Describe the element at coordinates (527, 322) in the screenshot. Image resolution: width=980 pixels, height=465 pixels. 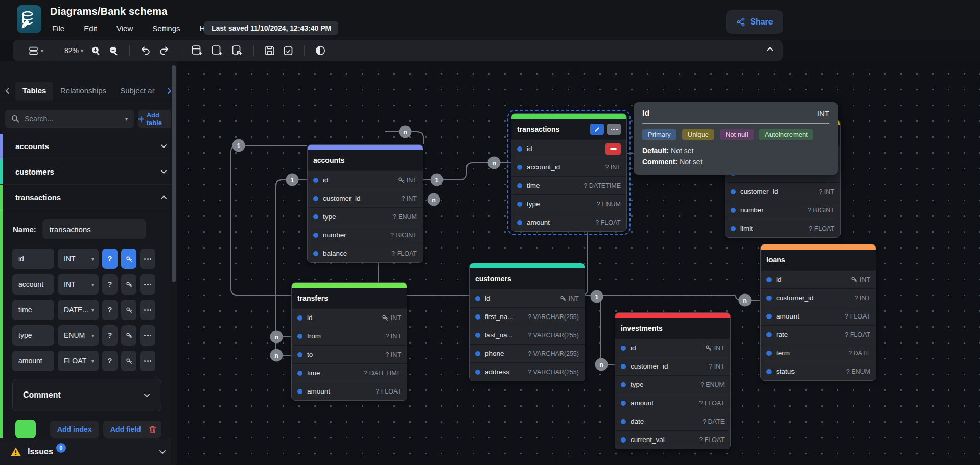
I see `diagram-table-customers: customers id INT first_na...? VARCHAR(25…` at that location.